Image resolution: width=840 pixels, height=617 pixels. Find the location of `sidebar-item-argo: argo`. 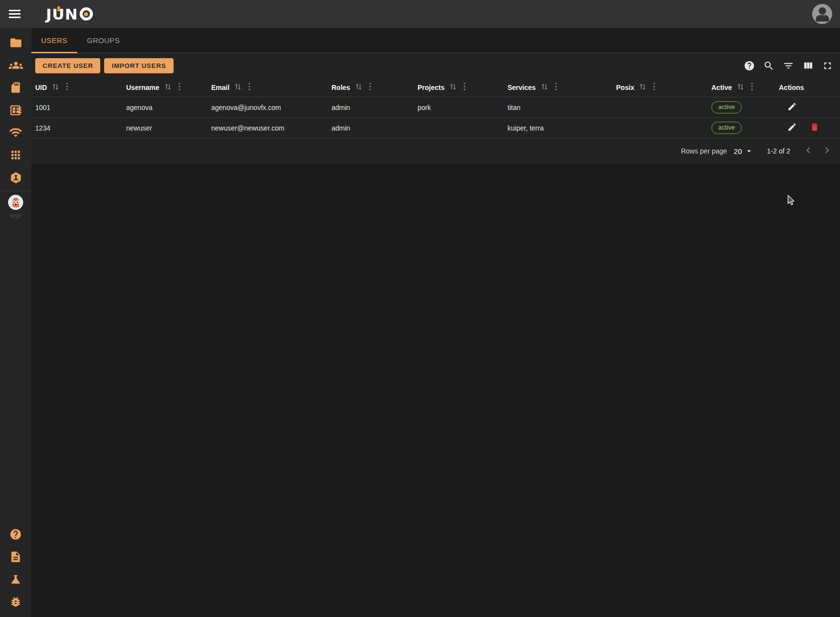

sidebar-item-argo: argo is located at coordinates (16, 206).